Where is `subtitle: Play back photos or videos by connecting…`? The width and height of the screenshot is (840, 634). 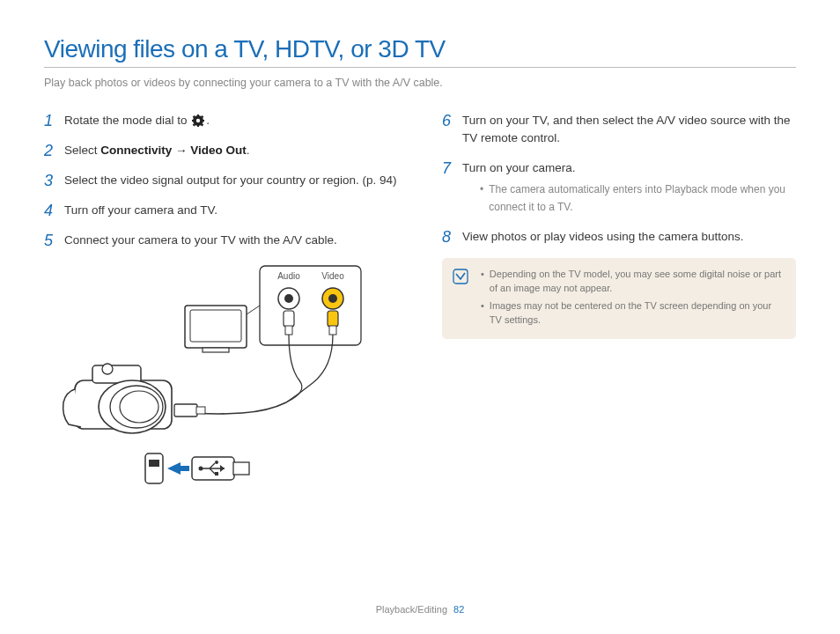
subtitle: Play back photos or videos by connecting… is located at coordinates (420, 83).